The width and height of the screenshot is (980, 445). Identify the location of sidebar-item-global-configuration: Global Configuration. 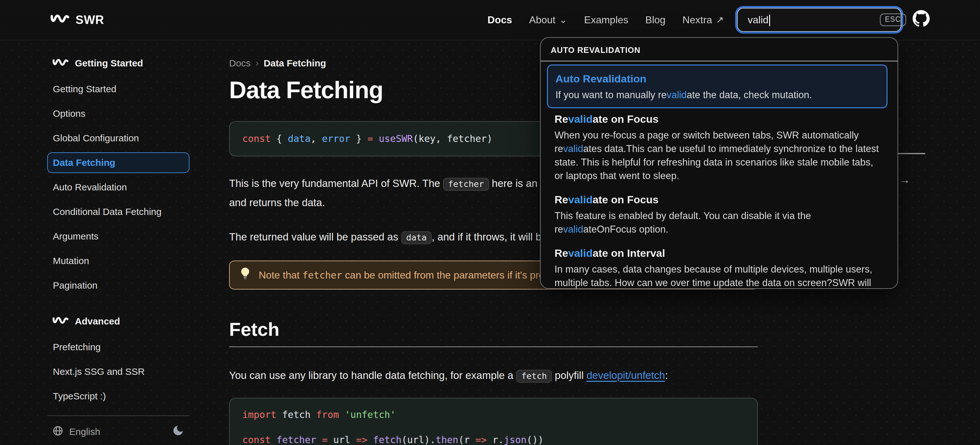
(118, 138).